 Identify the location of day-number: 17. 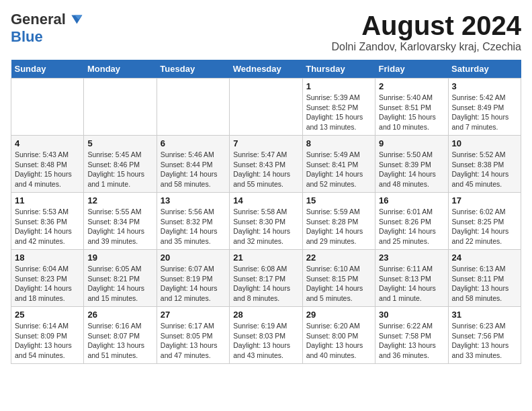
(485, 200).